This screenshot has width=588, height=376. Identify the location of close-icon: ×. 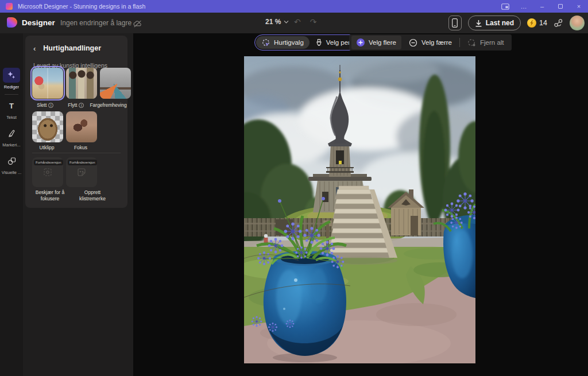
(579, 6).